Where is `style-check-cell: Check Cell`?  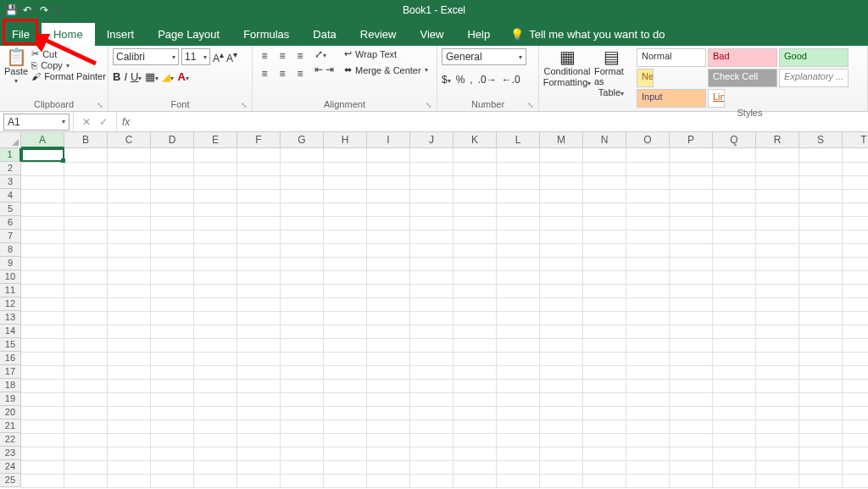 style-check-cell: Check Cell is located at coordinates (743, 78).